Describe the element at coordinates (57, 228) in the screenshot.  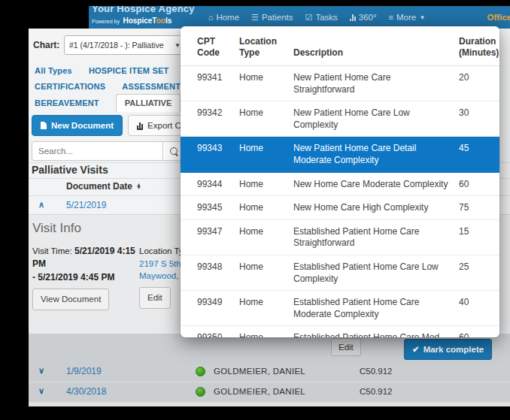
I see `visit-info-title: Visit Info` at that location.